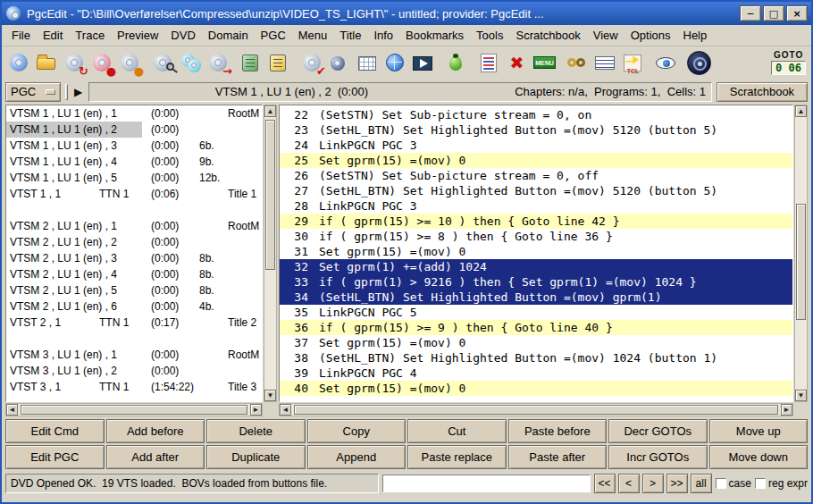 This screenshot has width=813, height=504. I want to click on goto-counter: GOTO 0 06, so click(788, 63).